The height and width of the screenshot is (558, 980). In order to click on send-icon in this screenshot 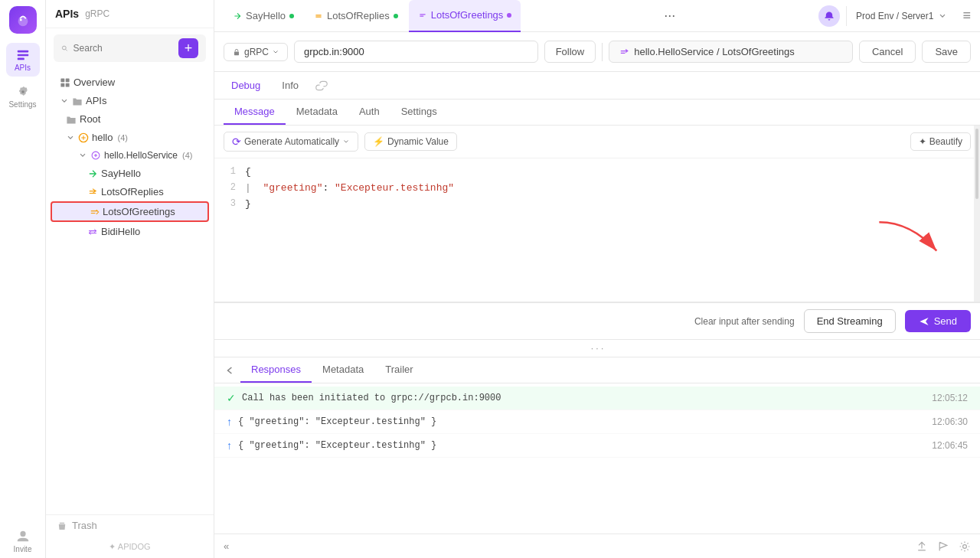, I will do `click(924, 321)`.